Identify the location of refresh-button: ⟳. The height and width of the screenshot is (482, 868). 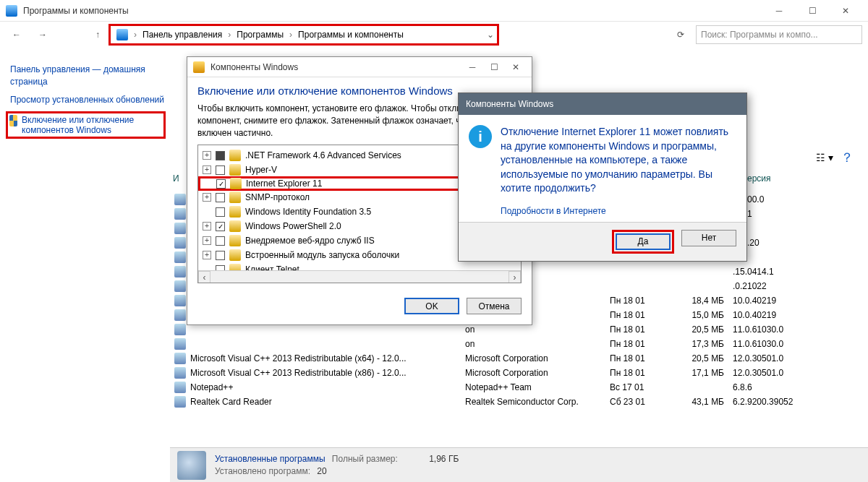
(681, 35).